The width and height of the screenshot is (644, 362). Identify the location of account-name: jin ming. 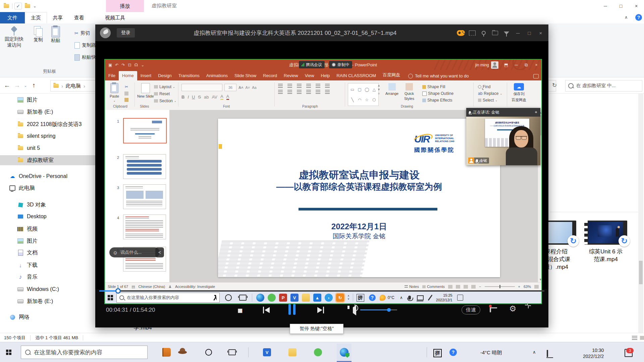
(482, 65).